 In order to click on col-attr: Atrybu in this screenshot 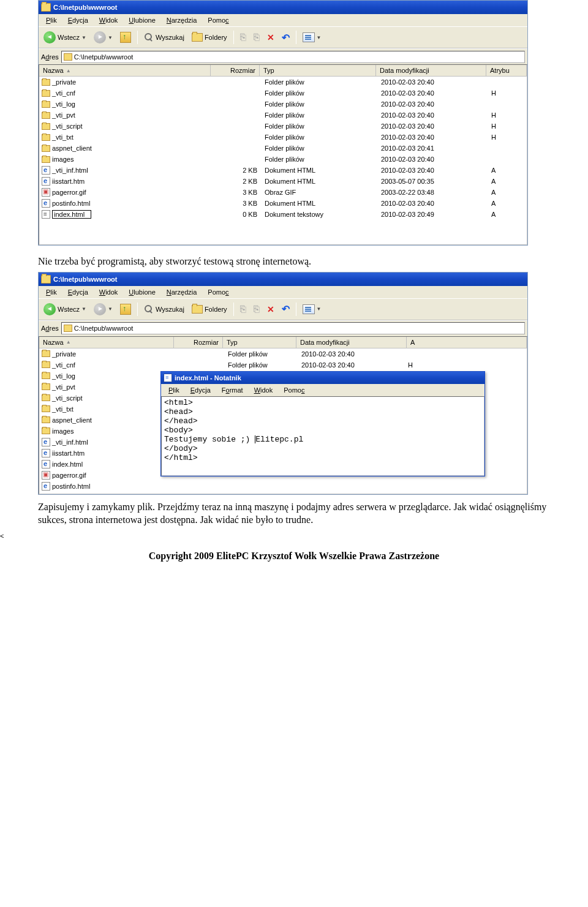, I will do `click(507, 70)`.